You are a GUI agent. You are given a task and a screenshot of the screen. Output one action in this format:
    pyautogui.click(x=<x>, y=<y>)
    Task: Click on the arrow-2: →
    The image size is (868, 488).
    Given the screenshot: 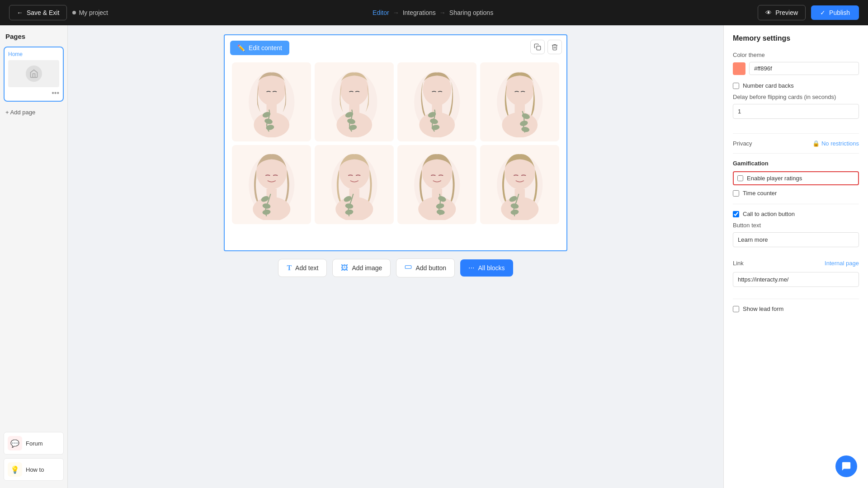 What is the action you would take?
    pyautogui.click(x=443, y=13)
    